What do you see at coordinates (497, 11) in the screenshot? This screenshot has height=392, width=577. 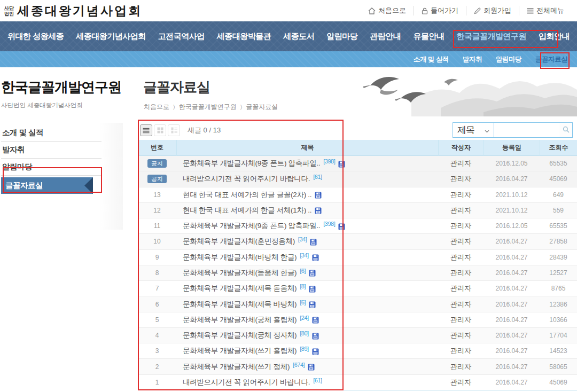 I see `utility-label: 회원가입` at bounding box center [497, 11].